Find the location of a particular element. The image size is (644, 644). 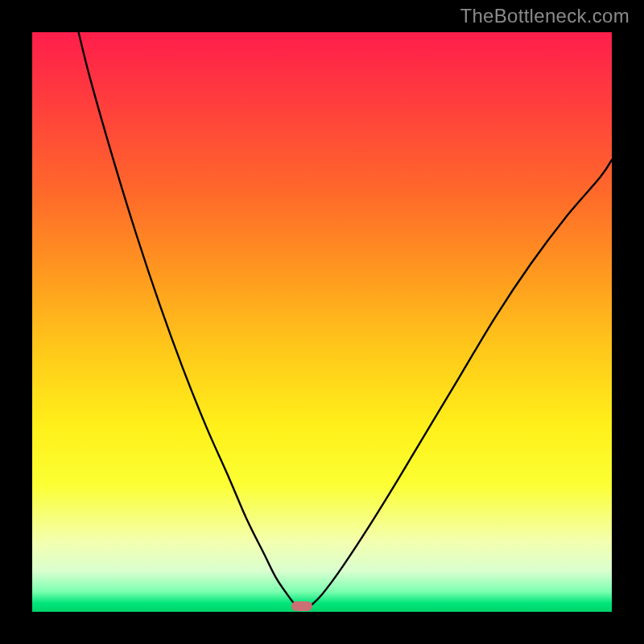

minimum-marker is located at coordinates (302, 606).